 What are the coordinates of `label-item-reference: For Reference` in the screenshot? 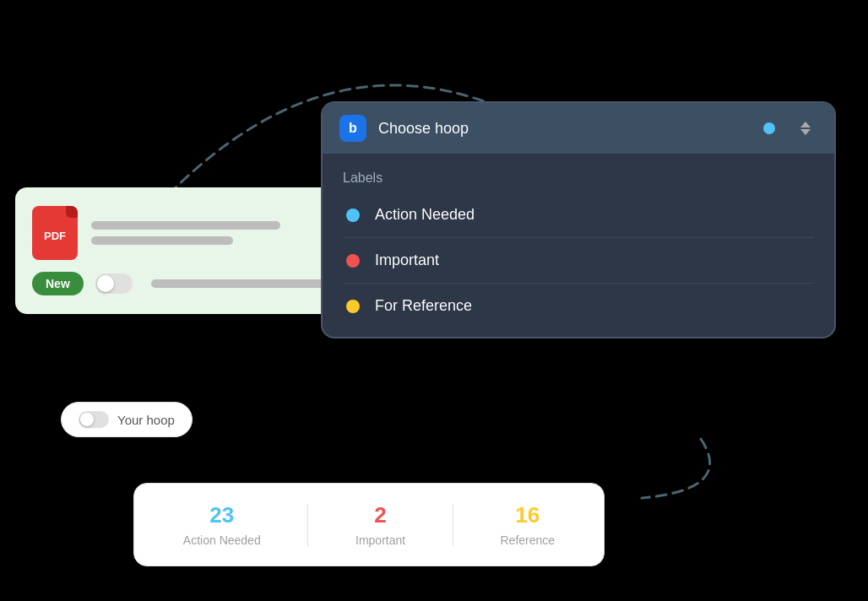 It's located at (578, 306).